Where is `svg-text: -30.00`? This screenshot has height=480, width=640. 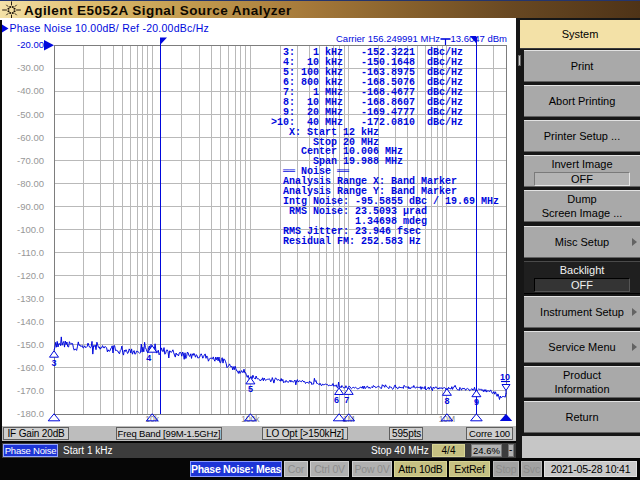
svg-text: -30.00 is located at coordinates (30, 68).